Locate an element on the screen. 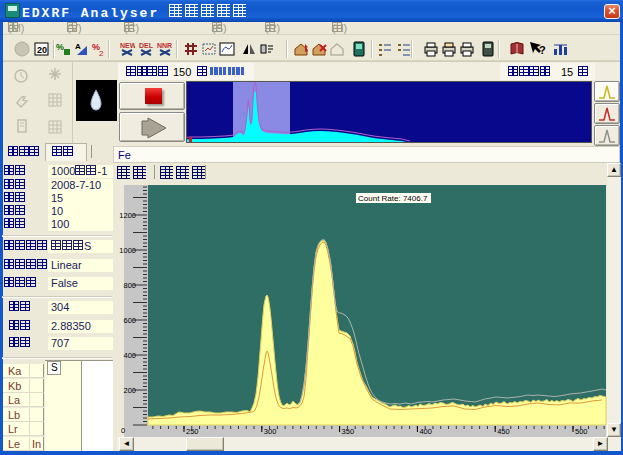 Image resolution: width=623 pixels, height=455 pixels. svg-text: 800 is located at coordinates (130, 286).